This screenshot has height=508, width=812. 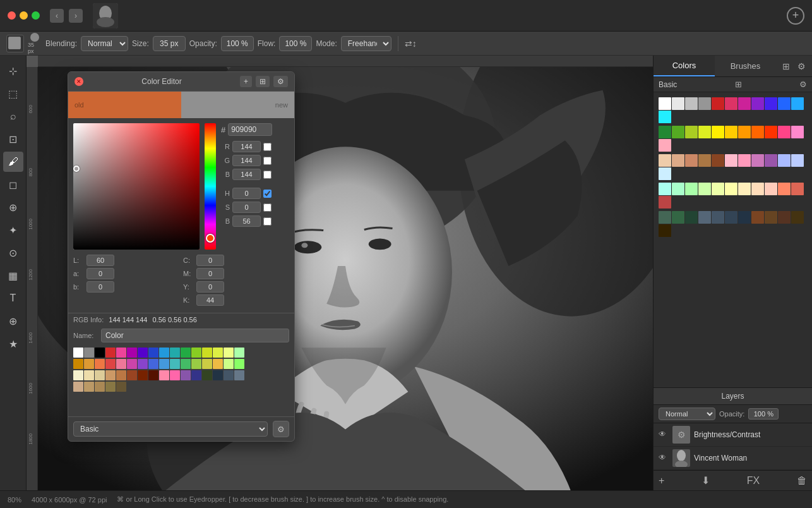 I want to click on tab-colors: Colors, so click(x=684, y=66).